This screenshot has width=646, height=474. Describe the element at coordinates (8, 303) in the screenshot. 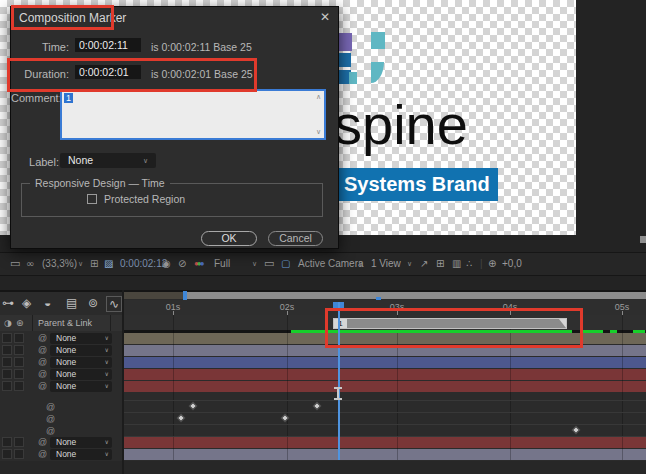

I see `mini-flowchart-icon: ⊶` at that location.